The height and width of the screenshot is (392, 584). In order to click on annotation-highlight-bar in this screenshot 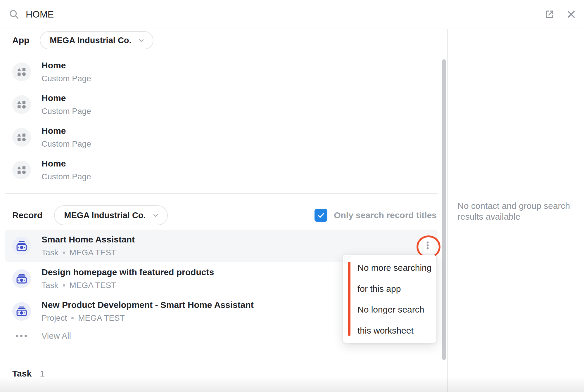, I will do `click(349, 299)`.